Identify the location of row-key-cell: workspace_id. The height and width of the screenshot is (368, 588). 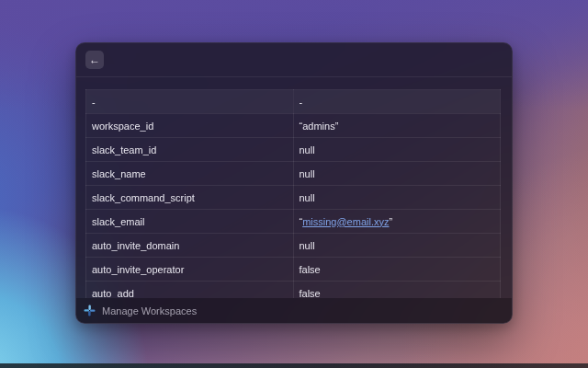
(190, 126).